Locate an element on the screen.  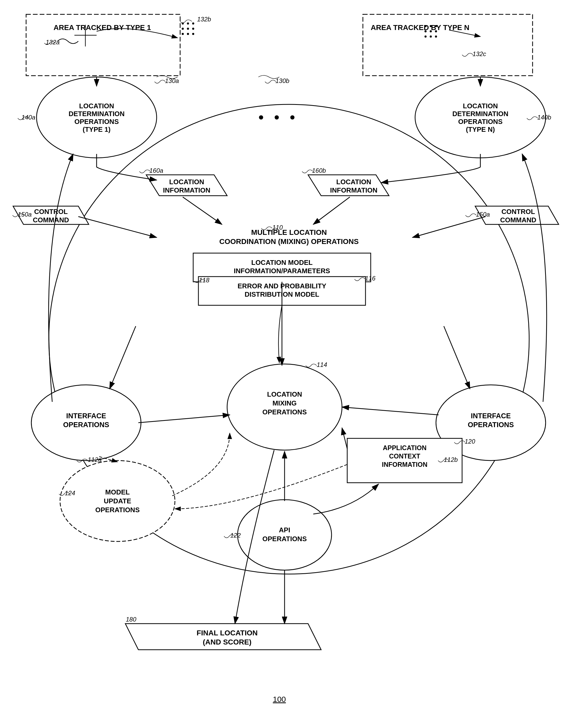
loc-det-type1-line3: OPERATIONS is located at coordinates (97, 122).